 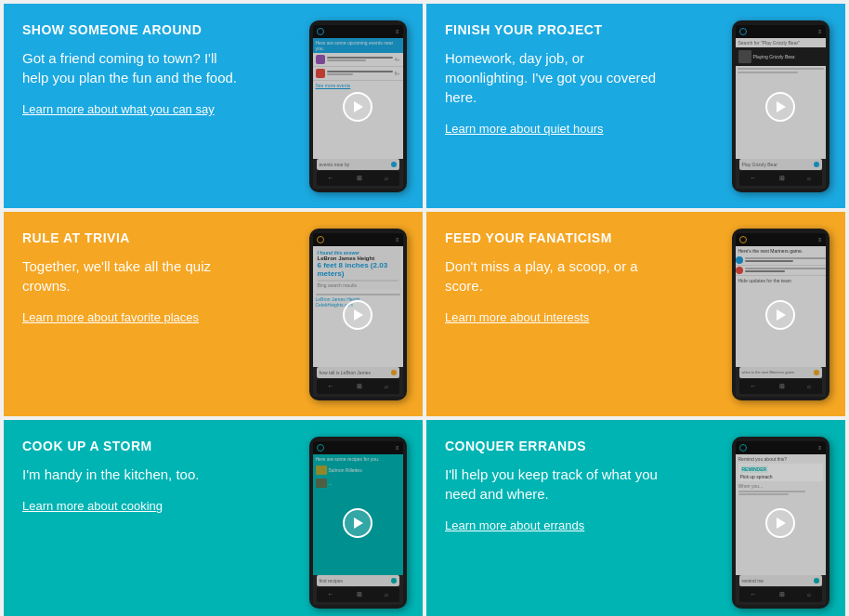 What do you see at coordinates (780, 106) in the screenshot?
I see `phone-device-2: ≡ Search for "Play Grizzly Bear" Playing…` at bounding box center [780, 106].